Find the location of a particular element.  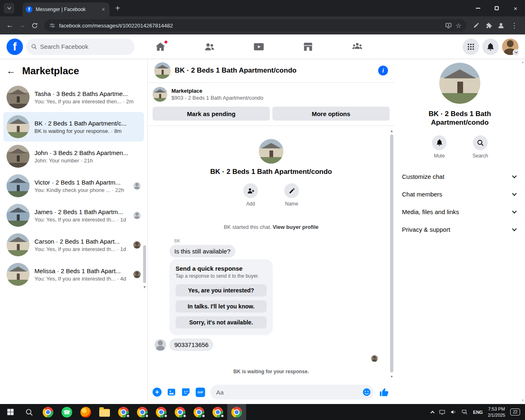

add-person-icon is located at coordinates (251, 191).